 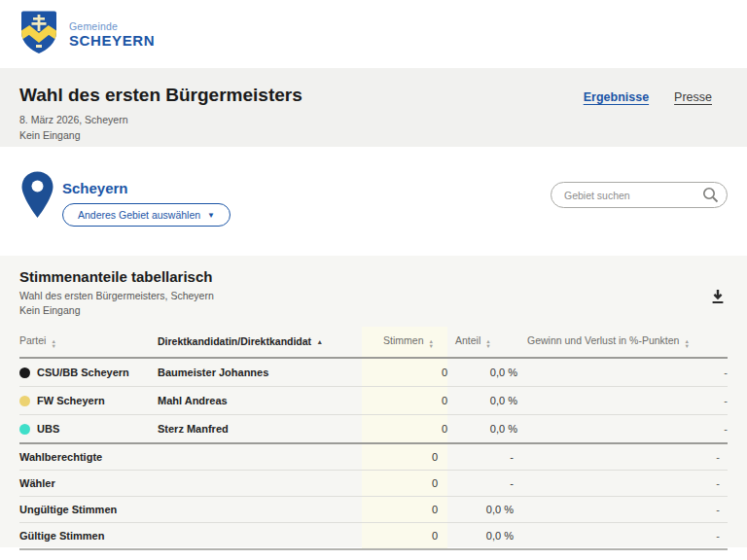 What do you see at coordinates (656, 97) in the screenshot?
I see `results-press-nav: Ergebnisse Presse` at bounding box center [656, 97].